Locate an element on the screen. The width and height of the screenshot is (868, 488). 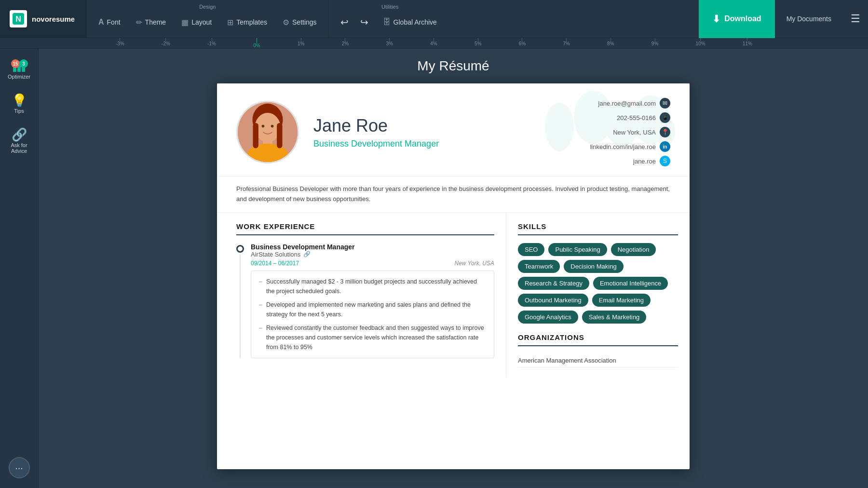
nav-layout-label: Layout is located at coordinates (202, 22).